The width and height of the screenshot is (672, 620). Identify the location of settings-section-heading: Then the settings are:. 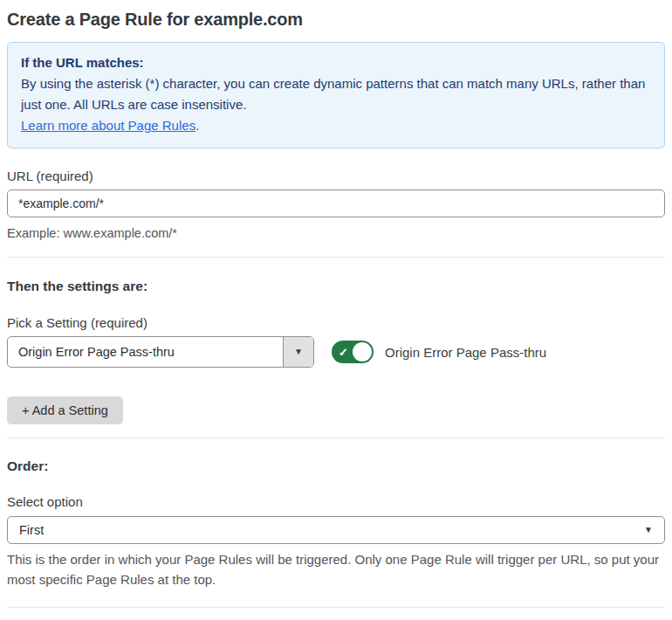
(336, 286).